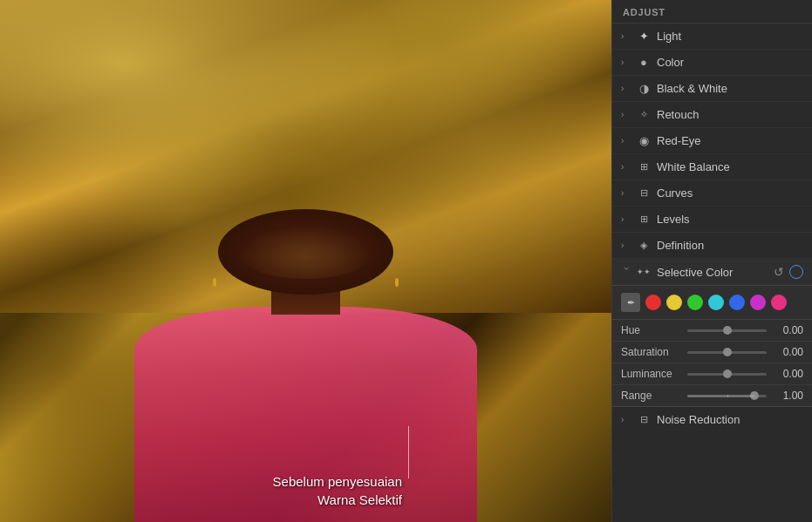 The height and width of the screenshot is (522, 812). I want to click on noise-reduction-label: Noise Reduction, so click(730, 420).